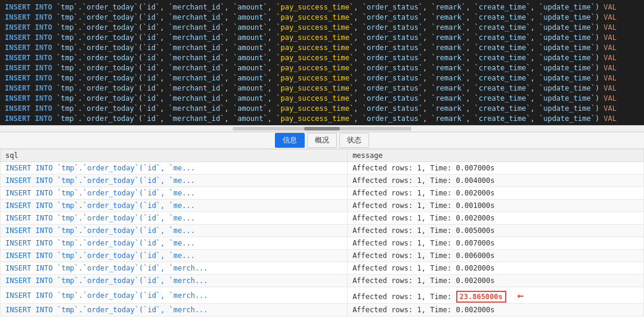 Image resolution: width=644 pixels, height=317 pixels. Describe the element at coordinates (481, 297) in the screenshot. I see `highlighted-time-value: 23.865000s` at that location.